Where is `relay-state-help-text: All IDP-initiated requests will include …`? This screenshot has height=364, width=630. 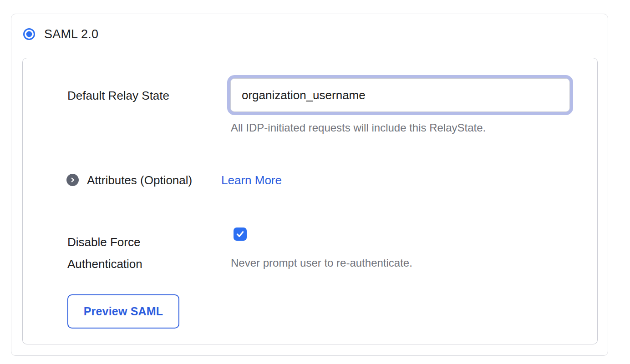 relay-state-help-text: All IDP-initiated requests will include … is located at coordinates (358, 128).